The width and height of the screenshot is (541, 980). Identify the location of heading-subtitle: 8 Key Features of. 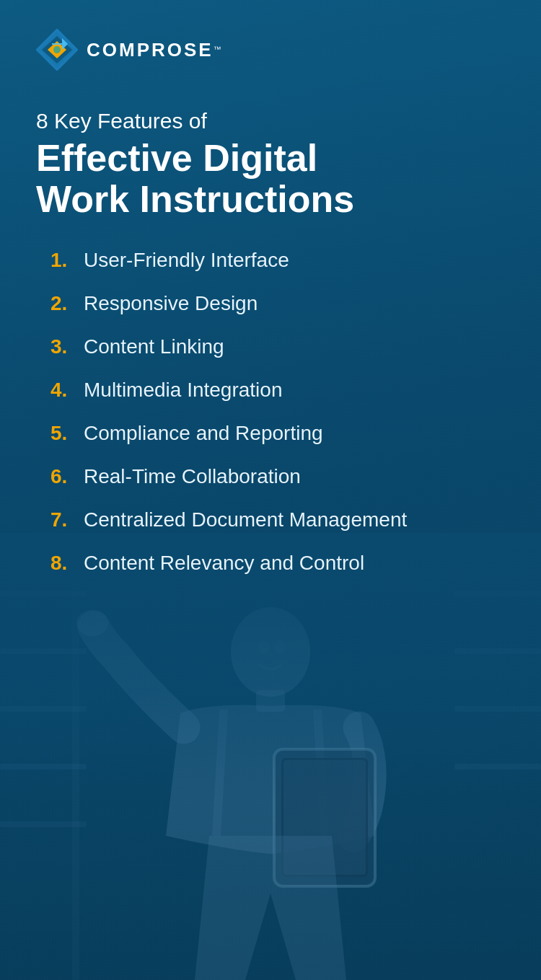
(270, 121).